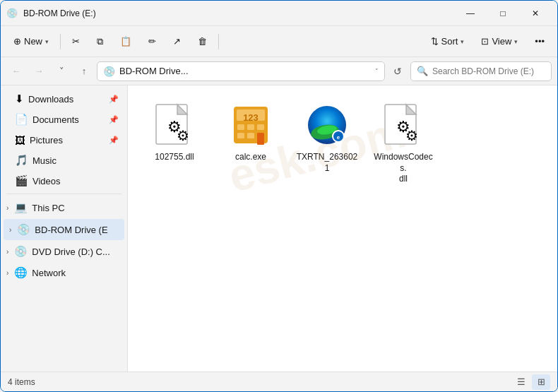  I want to click on toolbar: ⊕ New ▾ ✂ ⧉ 📋 ✏ ↗ 🗑 ⇅ Sort ▾ ⊡, so click(279, 42).